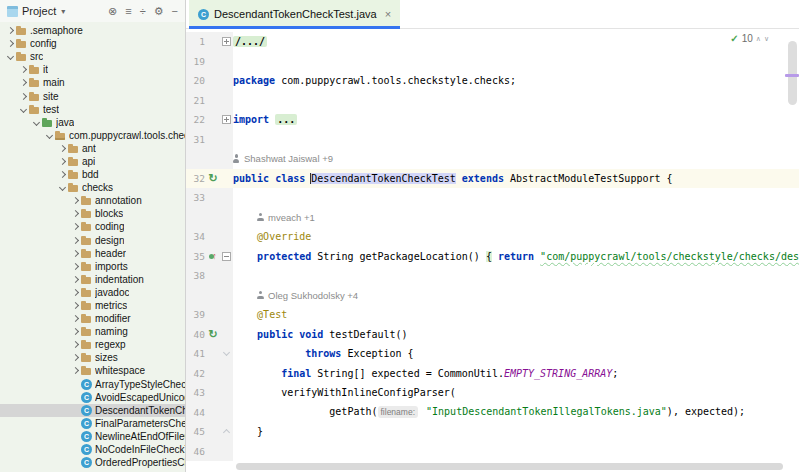  What do you see at coordinates (210, 101) in the screenshot?
I see `gutter: 21` at bounding box center [210, 101].